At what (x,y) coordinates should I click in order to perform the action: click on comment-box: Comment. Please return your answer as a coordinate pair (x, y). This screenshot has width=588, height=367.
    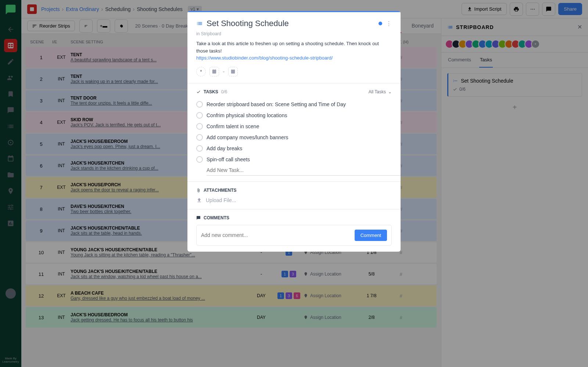
    Looking at the image, I should click on (294, 235).